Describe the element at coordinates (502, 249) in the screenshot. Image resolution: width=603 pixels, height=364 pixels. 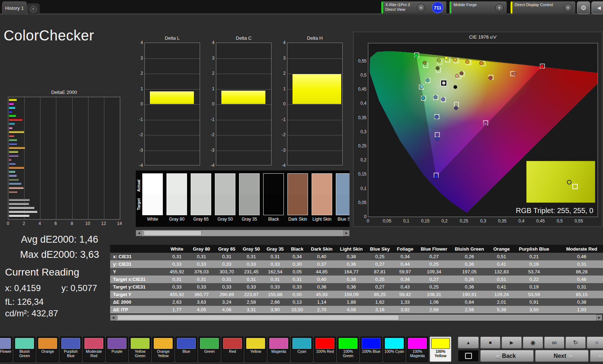
I see `column-header: Orange` at that location.